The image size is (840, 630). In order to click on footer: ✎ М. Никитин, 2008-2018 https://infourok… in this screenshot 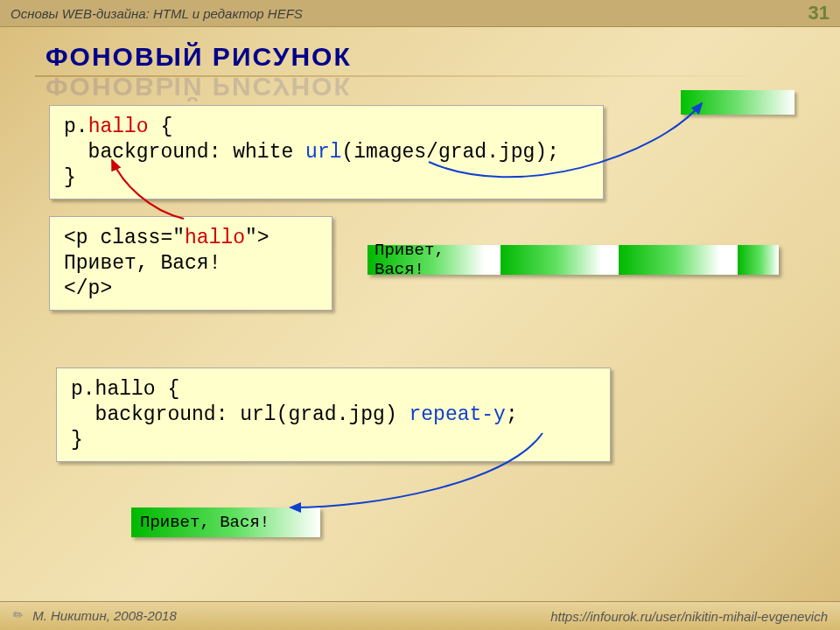, I will do `click(420, 616)`.